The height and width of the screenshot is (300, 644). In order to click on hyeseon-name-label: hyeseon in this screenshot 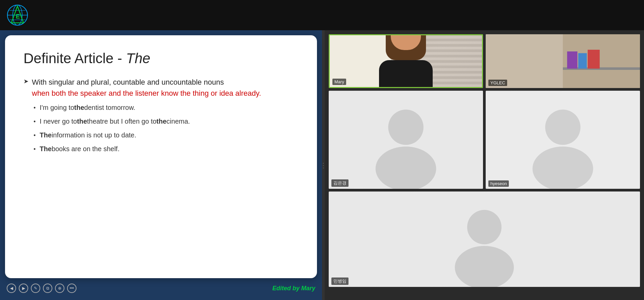, I will do `click(498, 183)`.